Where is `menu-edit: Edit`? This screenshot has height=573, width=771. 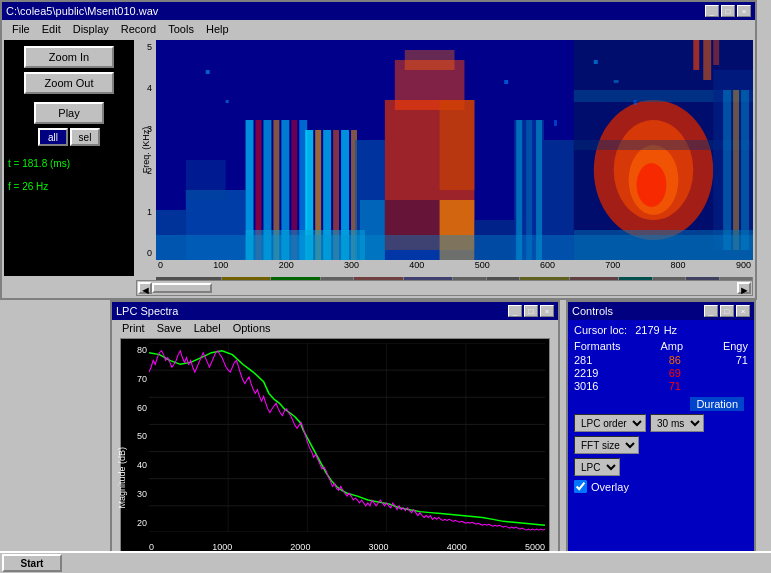
menu-edit: Edit is located at coordinates (52, 29).